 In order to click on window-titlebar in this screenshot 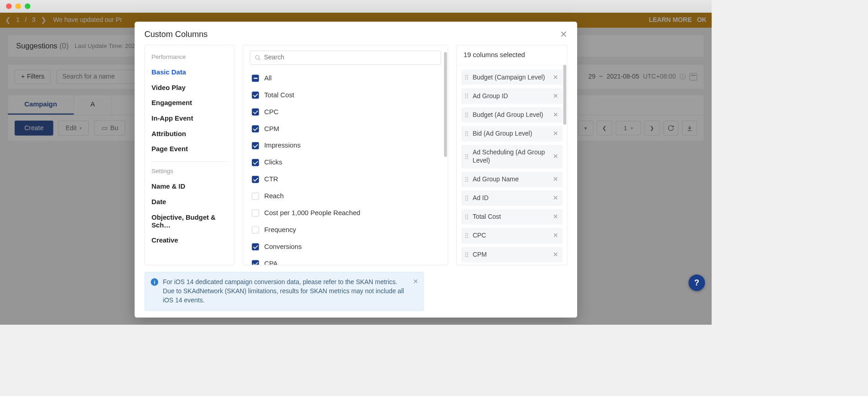, I will do `click(356, 6)`.